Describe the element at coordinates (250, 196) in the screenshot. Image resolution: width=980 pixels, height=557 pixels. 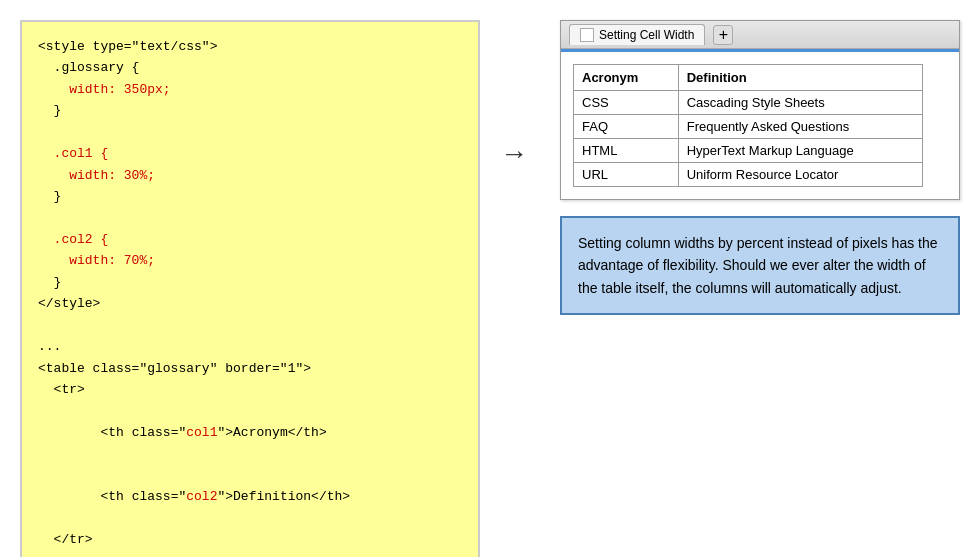
I see `code-line-8: }` at that location.